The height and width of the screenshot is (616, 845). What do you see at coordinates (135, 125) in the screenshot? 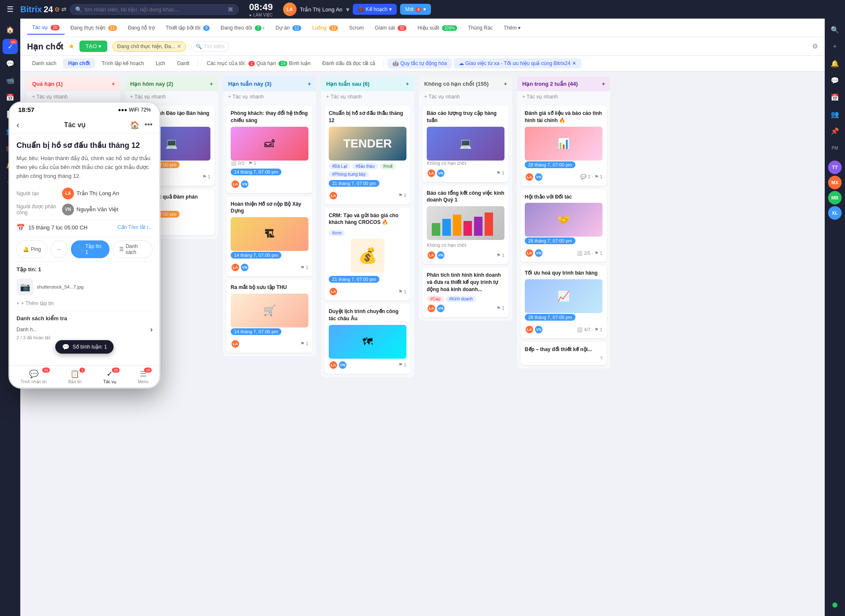
I see `home-icon: 🏠` at bounding box center [135, 125].